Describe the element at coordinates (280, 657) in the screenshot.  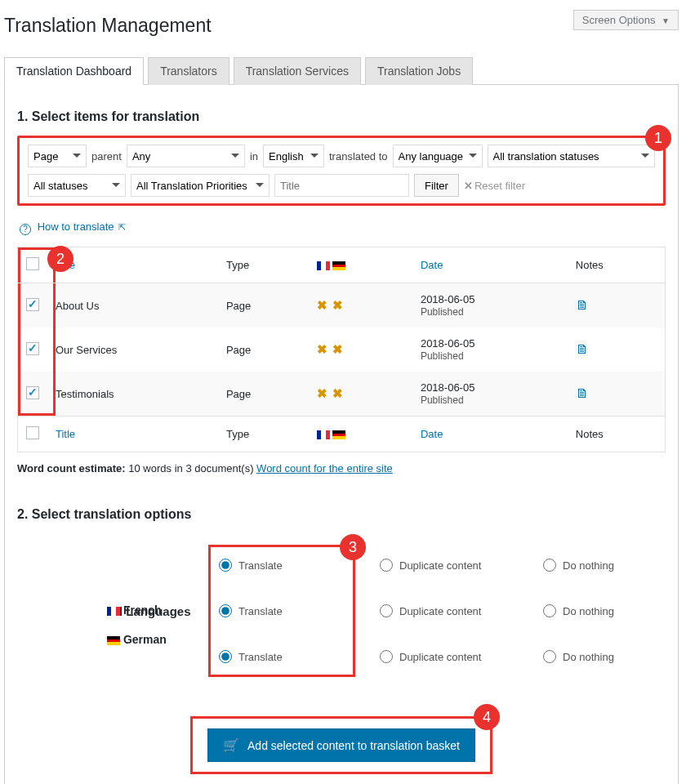
I see `opt-translate-de: Translate` at that location.